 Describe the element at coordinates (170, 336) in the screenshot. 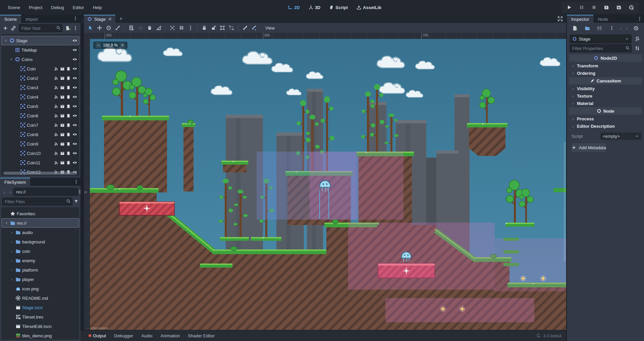

I see `bottom-panel-button: Animation` at that location.